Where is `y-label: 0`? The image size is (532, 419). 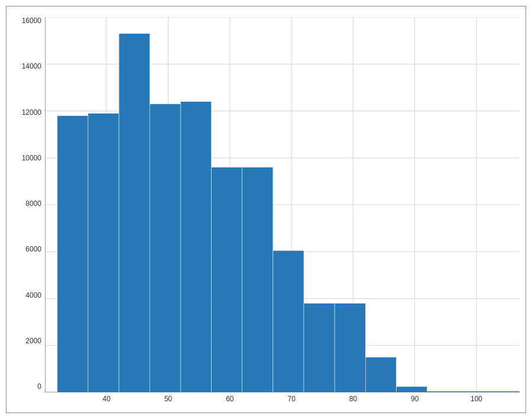
y-label: 0 is located at coordinates (39, 386).